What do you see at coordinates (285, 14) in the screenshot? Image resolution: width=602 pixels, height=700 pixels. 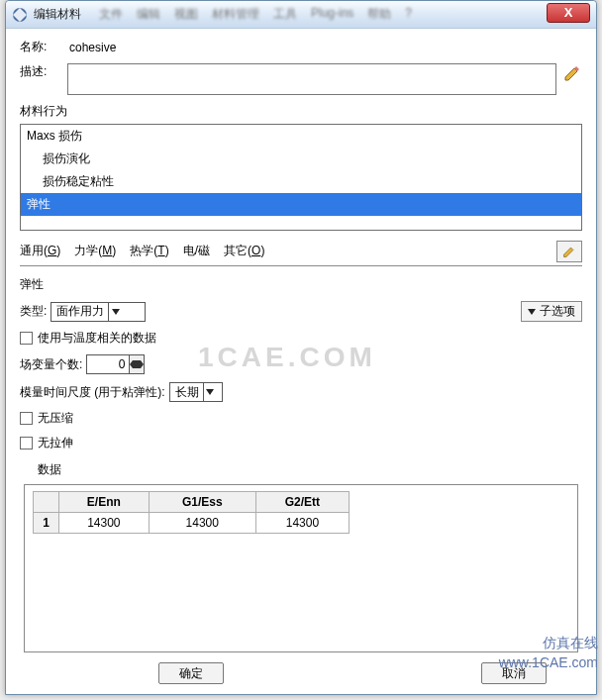 I see `menu-item: 工具` at bounding box center [285, 14].